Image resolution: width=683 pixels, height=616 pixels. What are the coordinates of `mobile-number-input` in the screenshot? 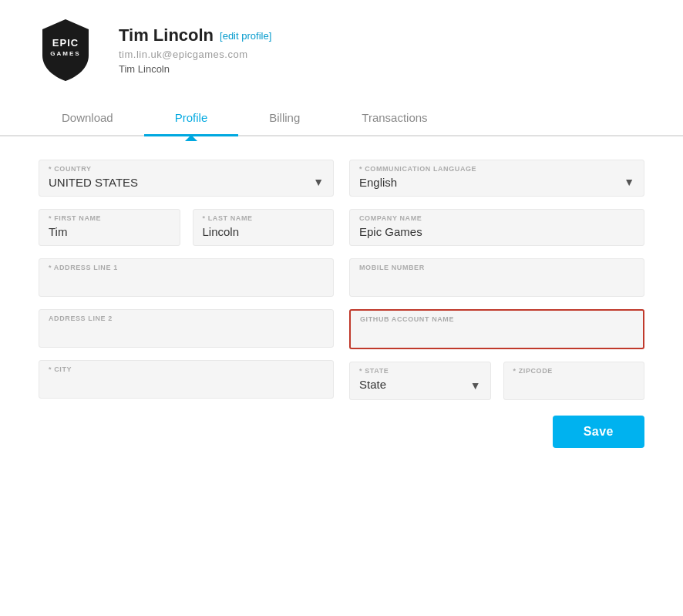 It's located at (496, 282).